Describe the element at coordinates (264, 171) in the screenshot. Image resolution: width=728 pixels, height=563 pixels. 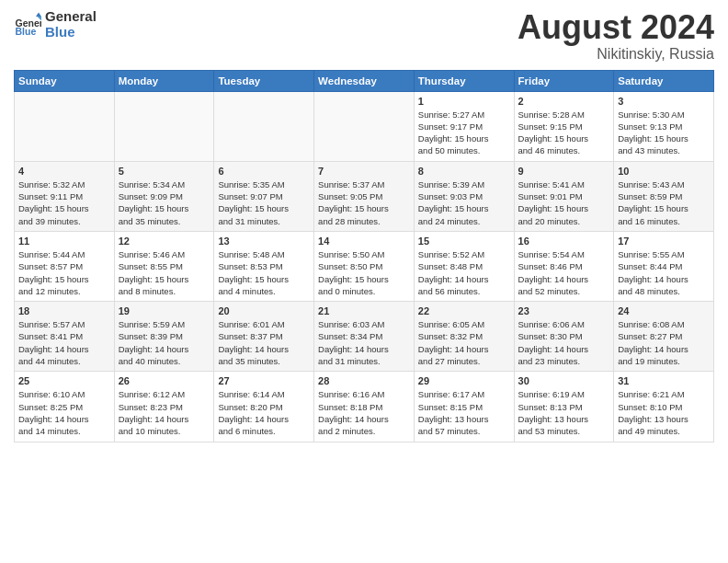
I see `day-number: 6` at that location.